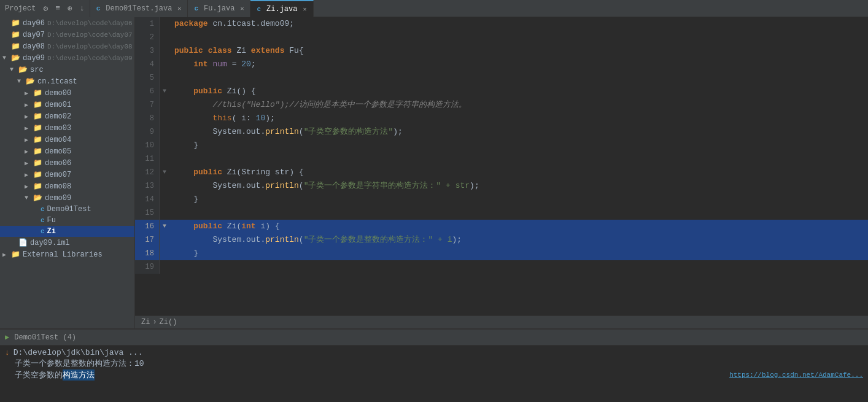  Describe the element at coordinates (179, 9) in the screenshot. I see `tab-close-demo01test: ✕` at that location.